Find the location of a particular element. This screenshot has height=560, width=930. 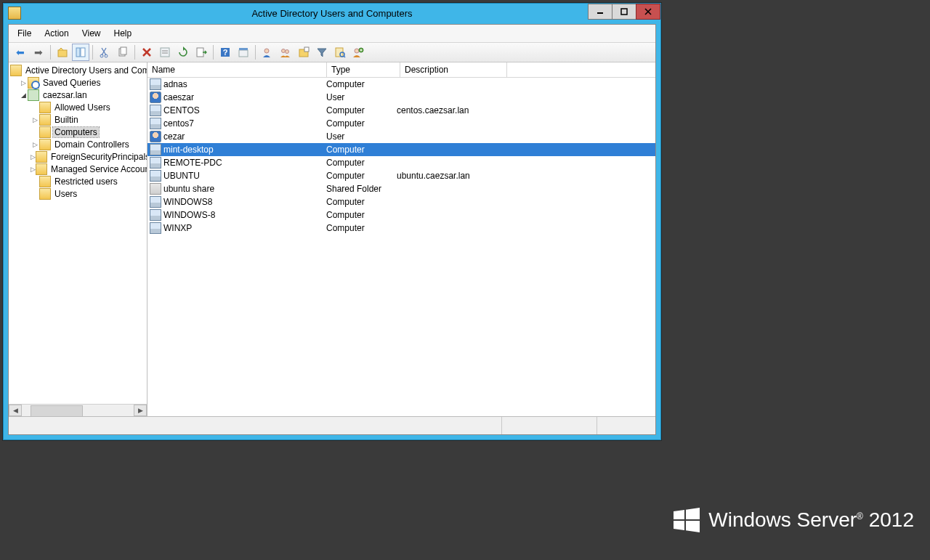

tree-node: ▷Builtin is located at coordinates (78, 119).